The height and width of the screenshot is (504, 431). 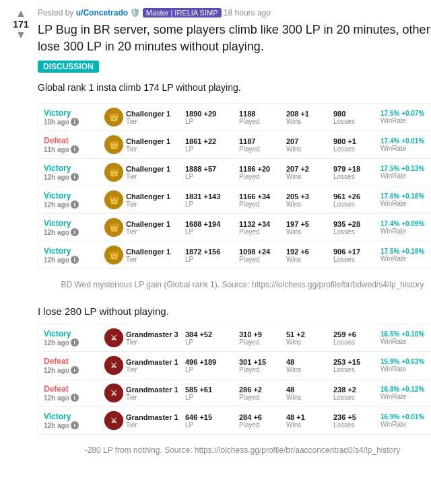 What do you see at coordinates (234, 452) in the screenshot?
I see `table2-caption: -280 LP from nothing. Source: https://lo…` at bounding box center [234, 452].